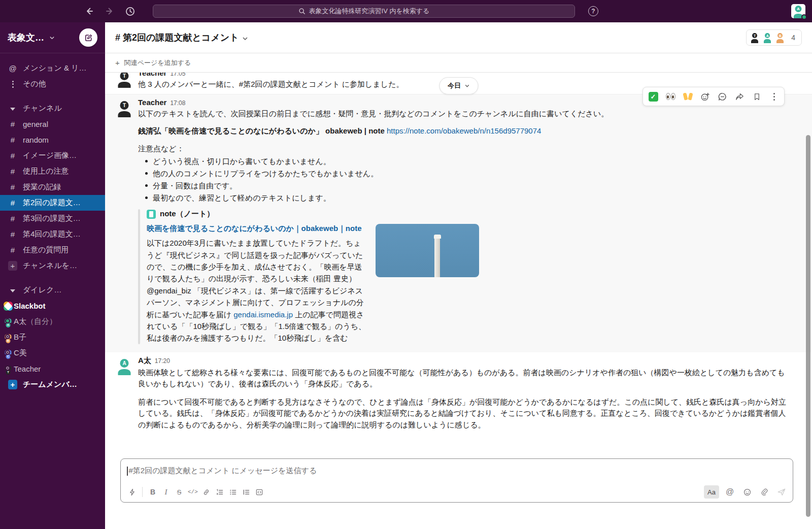 Image resolution: width=812 pixels, height=529 pixels. What do you see at coordinates (53, 124) in the screenshot?
I see `sidebar-channel-general: #general` at bounding box center [53, 124].